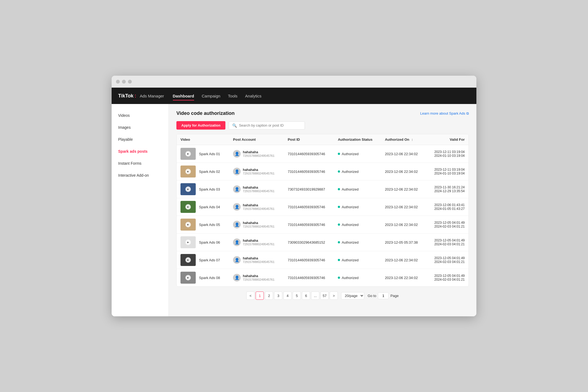 The height and width of the screenshot is (392, 588). I want to click on valid-for-cell: 2023-12-06 01:43:41 2024-01-05 01:43:27, so click(448, 207).